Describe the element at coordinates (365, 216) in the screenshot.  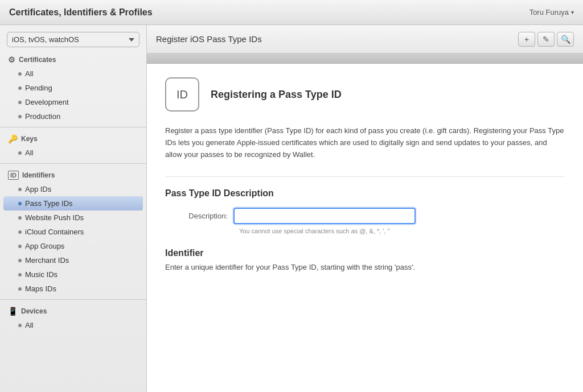
I see `description-row: Description:` at that location.